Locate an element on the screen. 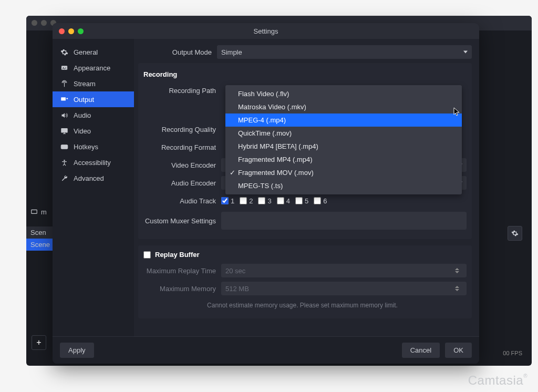 This screenshot has height=392, width=538. antenna-icon is located at coordinates (64, 84).